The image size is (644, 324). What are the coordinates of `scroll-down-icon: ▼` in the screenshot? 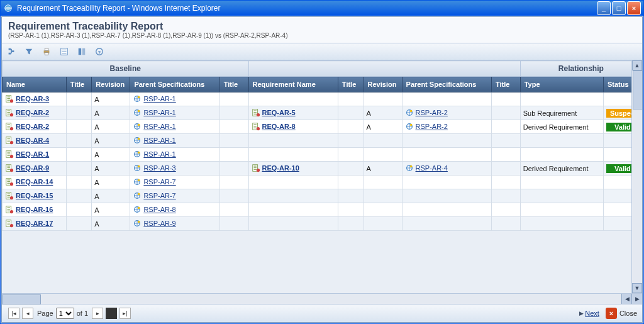 It's located at (637, 288).